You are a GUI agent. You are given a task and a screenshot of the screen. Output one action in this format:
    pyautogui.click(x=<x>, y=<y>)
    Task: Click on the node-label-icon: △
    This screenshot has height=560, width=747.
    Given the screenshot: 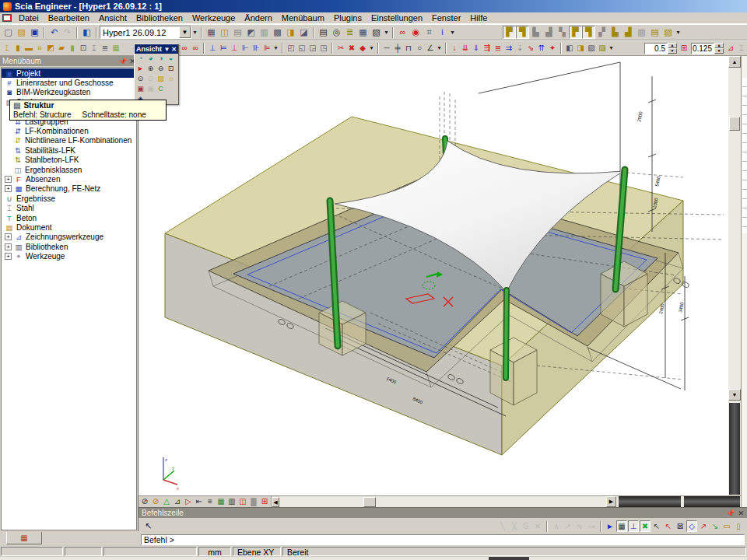 What is the action you would take?
    pyautogui.click(x=167, y=502)
    